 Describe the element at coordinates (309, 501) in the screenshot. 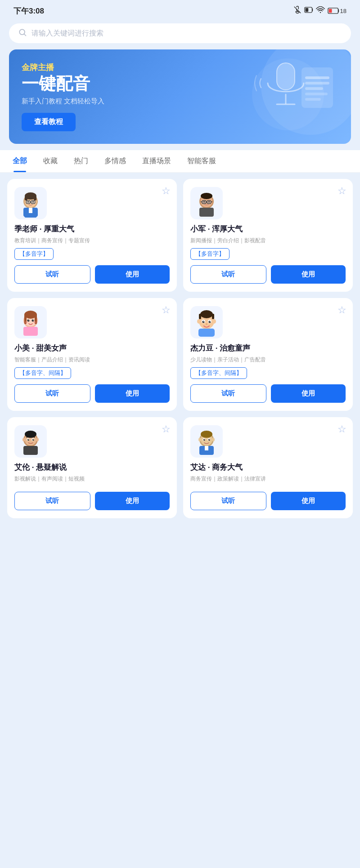

I see `use-btn-ai-da: 使用` at that location.